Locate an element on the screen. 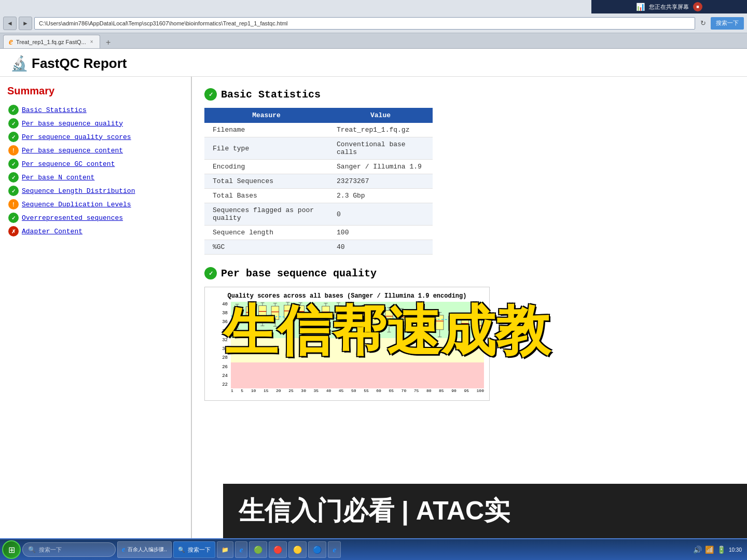 This screenshot has width=747, height=560. taskbar-ie-item: e 百余人入编步骤.. is located at coordinates (144, 550).